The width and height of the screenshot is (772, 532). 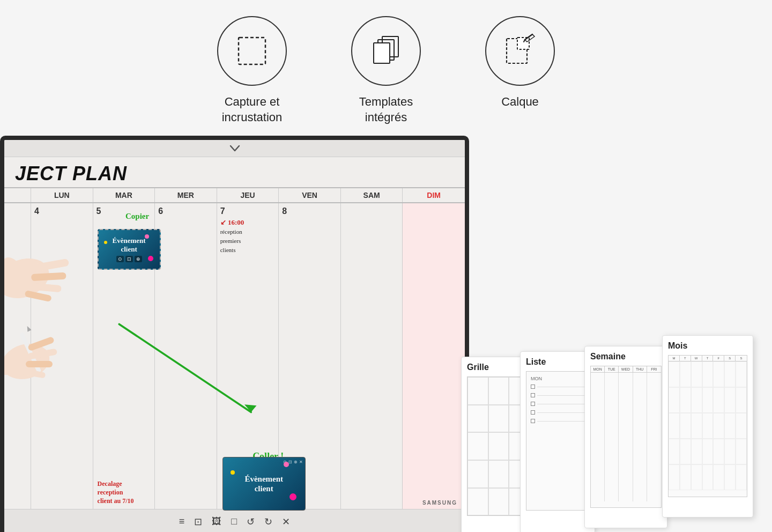 I want to click on liste-label: Liste, so click(x=558, y=362).